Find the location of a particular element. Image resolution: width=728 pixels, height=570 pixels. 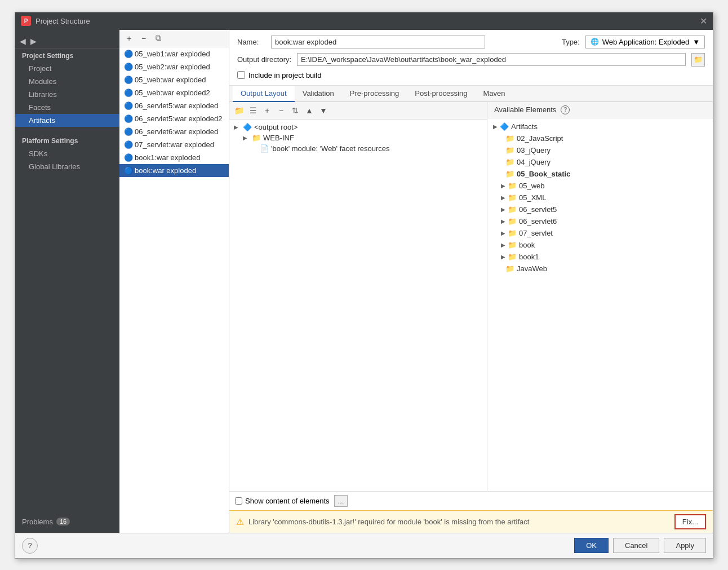

tree-item-webinf: ▶ 📁 WEB-INF is located at coordinates (358, 138).